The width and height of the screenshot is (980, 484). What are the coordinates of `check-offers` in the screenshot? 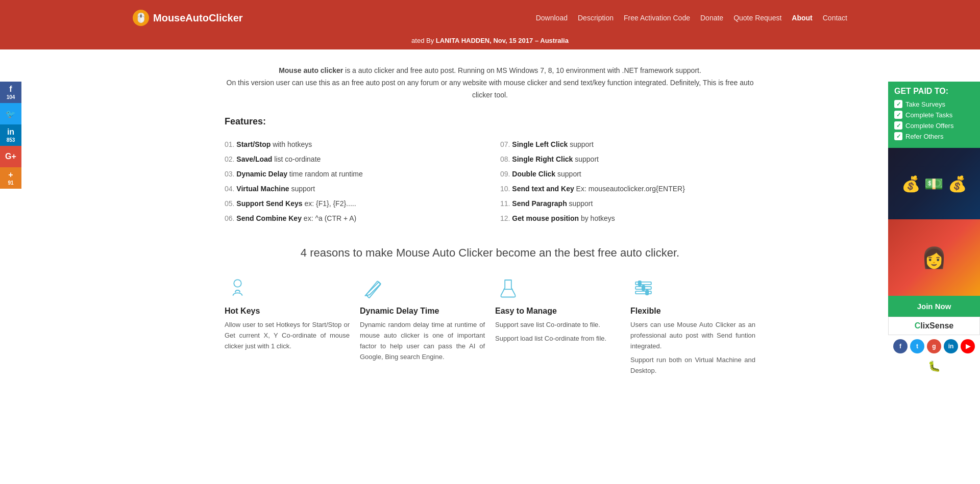 It's located at (898, 125).